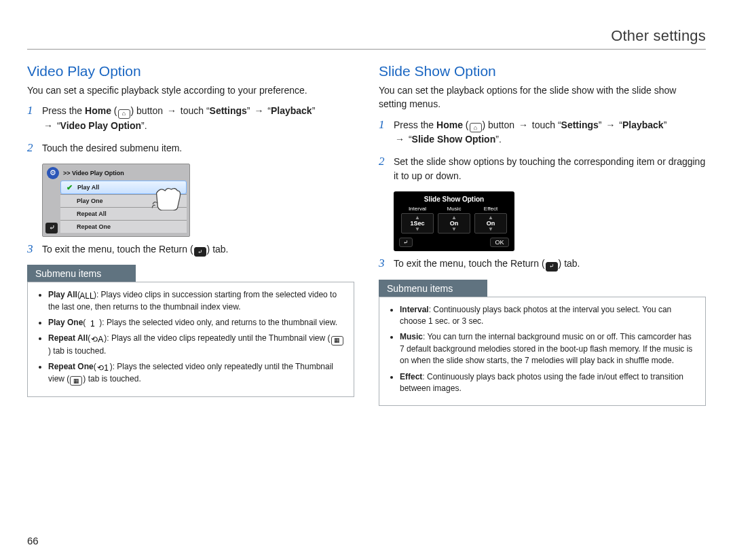 The image size is (733, 560). What do you see at coordinates (542, 98) in the screenshot?
I see `intro-sso: You can set the playback options for the…` at bounding box center [542, 98].